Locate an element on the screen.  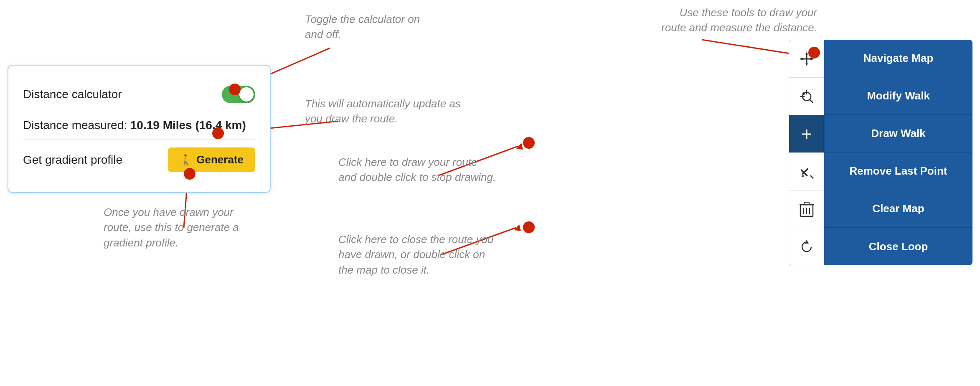
tools-annotation: Use these tools to draw yourroute and me… is located at coordinates (739, 20).